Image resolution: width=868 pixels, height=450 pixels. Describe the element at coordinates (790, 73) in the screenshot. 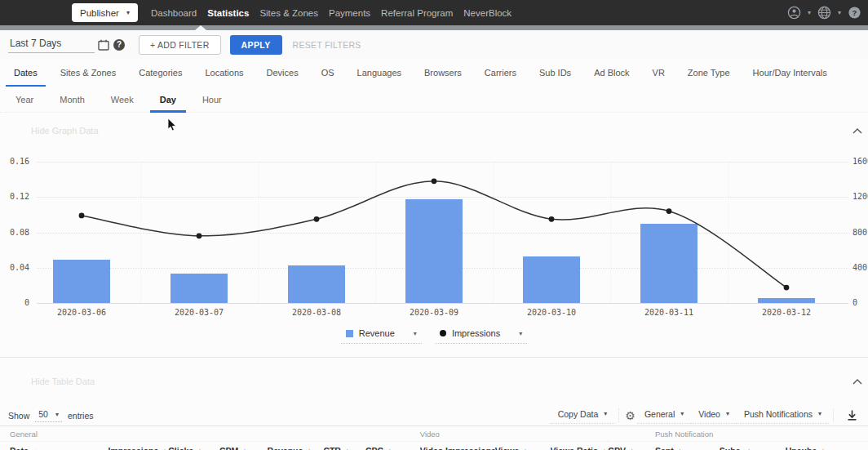

I see `tab-hour-day-intervals: Hour/Day Intervals` at that location.